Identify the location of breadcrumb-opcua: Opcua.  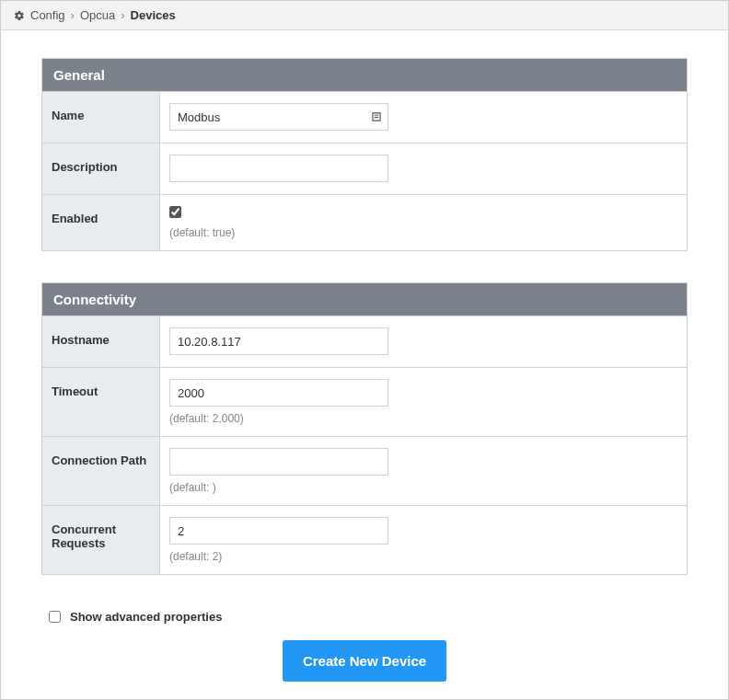
(98, 15).